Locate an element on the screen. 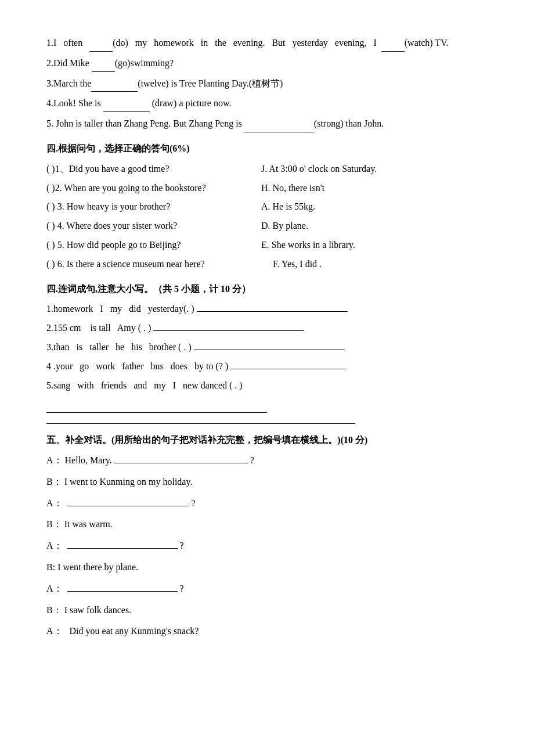  blank-q4 is located at coordinates (127, 107).